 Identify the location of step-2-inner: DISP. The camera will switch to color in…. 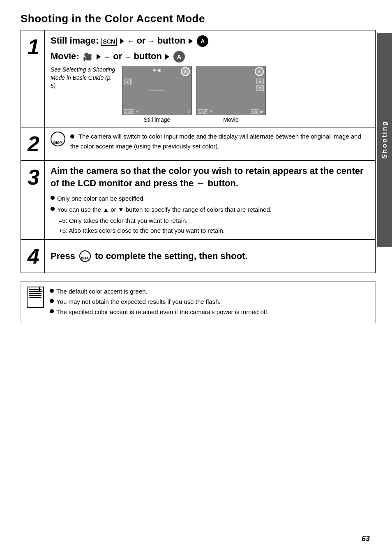
(210, 141).